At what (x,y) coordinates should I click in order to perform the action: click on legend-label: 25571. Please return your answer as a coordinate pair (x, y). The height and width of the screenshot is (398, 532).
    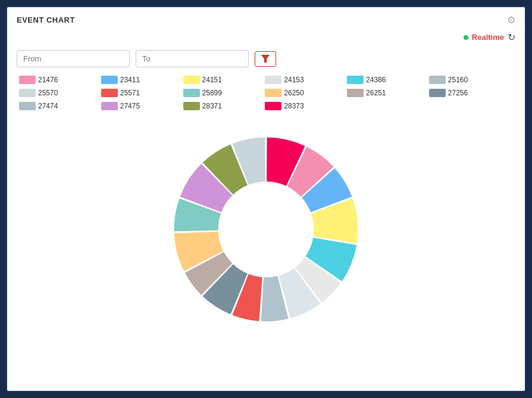
    Looking at the image, I should click on (130, 93).